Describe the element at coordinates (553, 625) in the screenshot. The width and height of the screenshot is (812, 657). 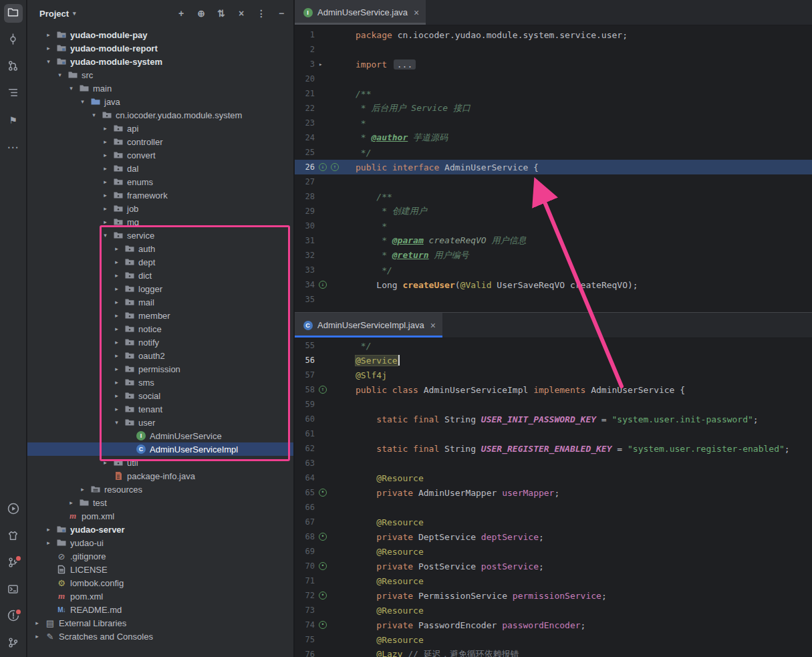
I see `code-line-74: 74• private PasswordEncoder passwordEnco…` at that location.